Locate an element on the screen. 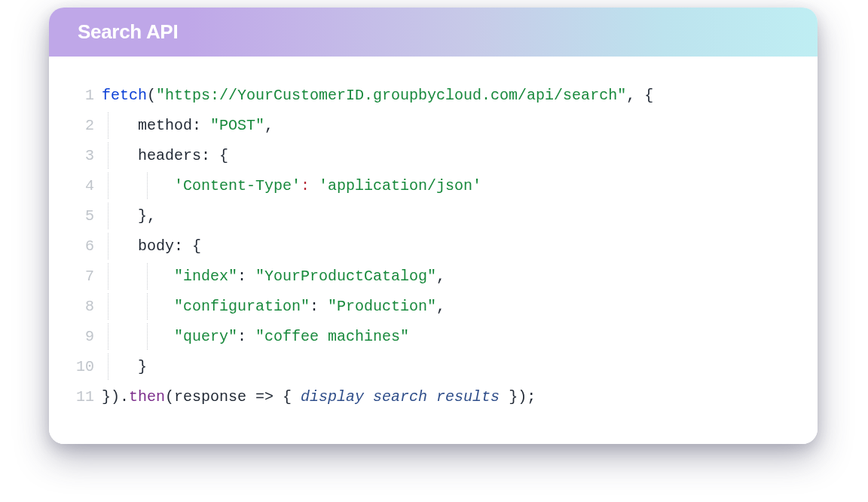  line-number: 1 is located at coordinates (86, 95).